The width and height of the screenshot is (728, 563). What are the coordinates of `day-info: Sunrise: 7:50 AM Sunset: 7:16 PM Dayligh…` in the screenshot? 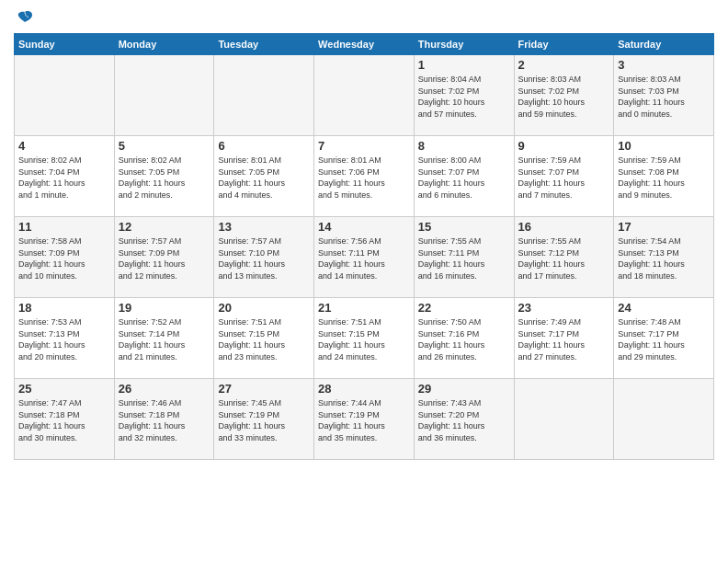 It's located at (464, 339).